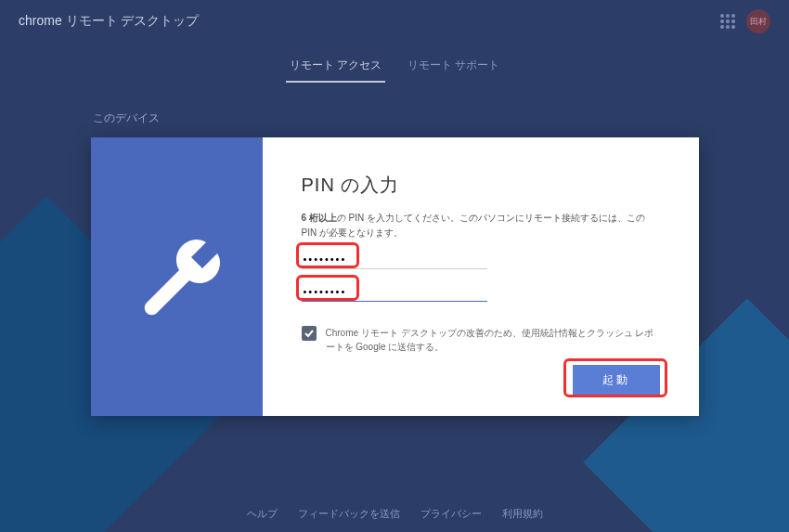 This screenshot has height=532, width=789. I want to click on check-icon, so click(309, 333).